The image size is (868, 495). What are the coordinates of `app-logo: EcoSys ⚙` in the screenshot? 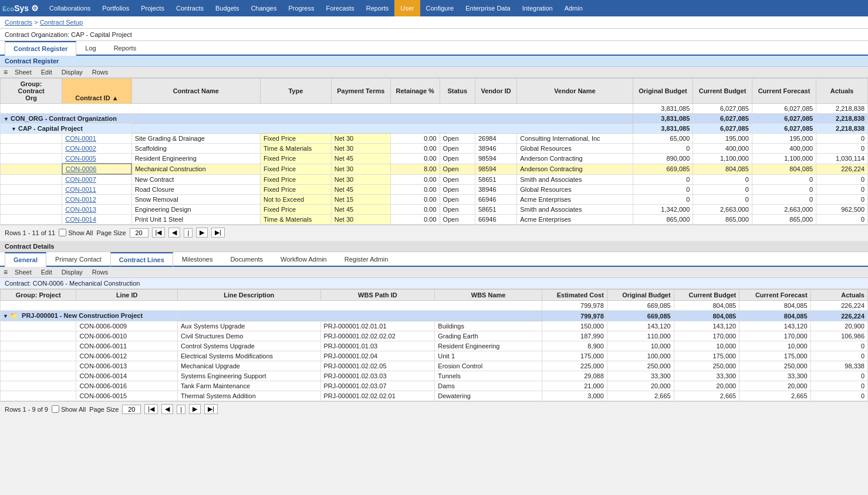 It's located at (21, 8).